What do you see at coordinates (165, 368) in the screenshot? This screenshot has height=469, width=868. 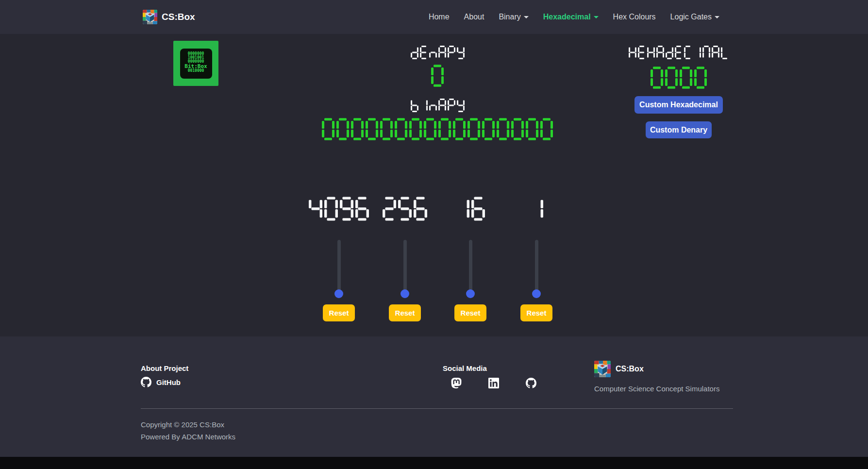 I see `about-project-heading: About Project` at bounding box center [165, 368].